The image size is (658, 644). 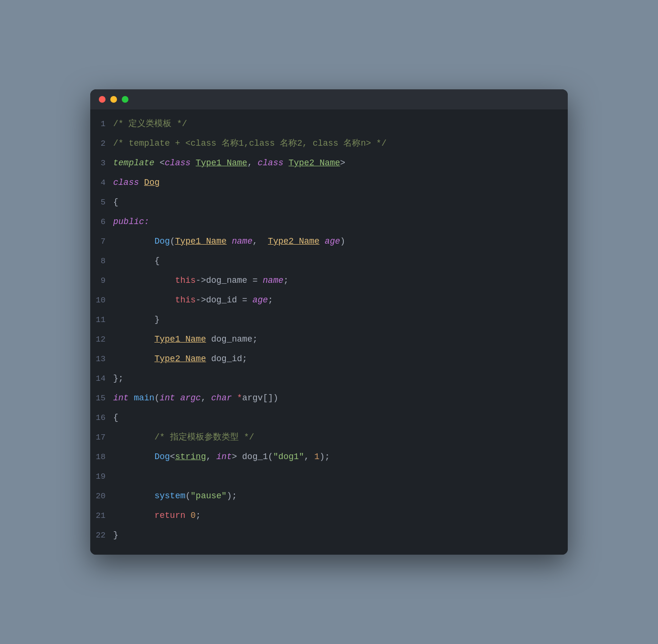 What do you see at coordinates (340, 476) in the screenshot?
I see `line-content` at bounding box center [340, 476].